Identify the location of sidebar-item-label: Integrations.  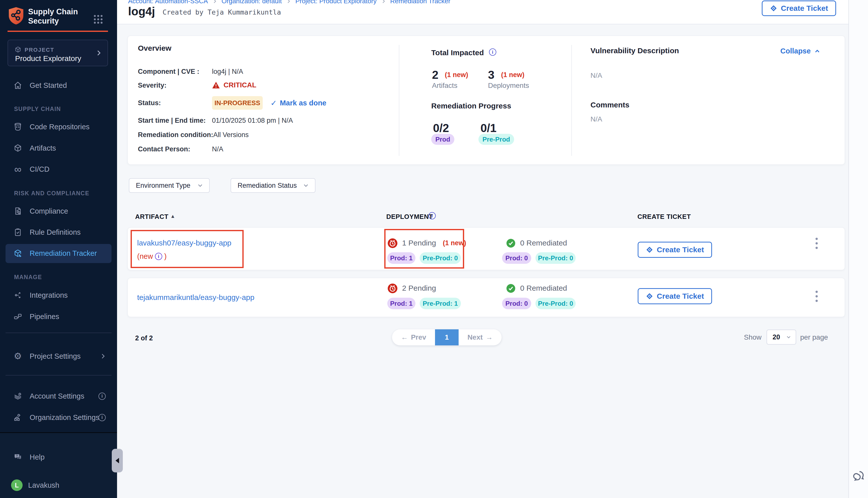
(49, 296).